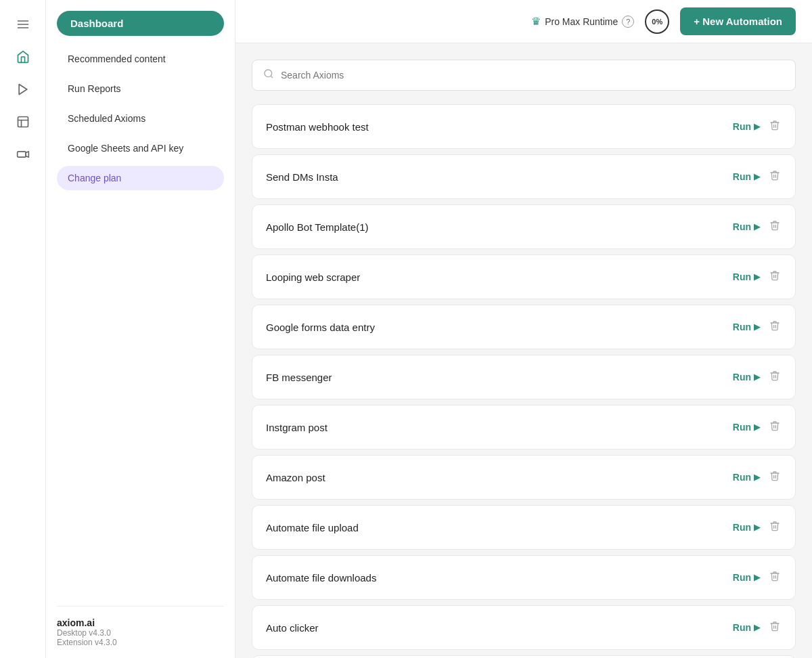  Describe the element at coordinates (524, 75) in the screenshot. I see `search-bar` at that location.